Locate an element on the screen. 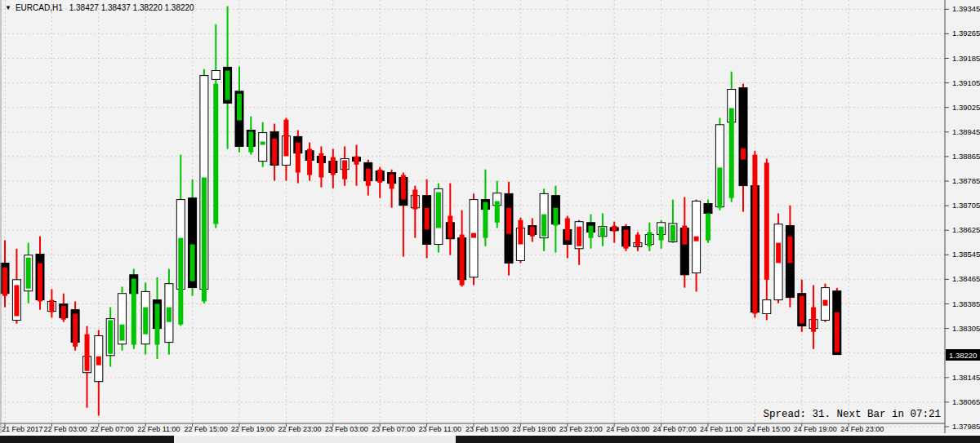 The image size is (980, 443). time-axis-label: 23 Feb 19:00 is located at coordinates (534, 429).